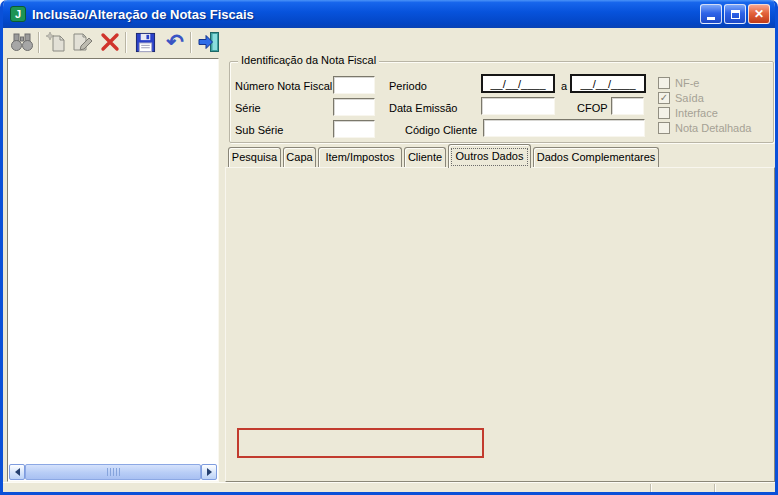 The height and width of the screenshot is (495, 778). Describe the element at coordinates (57, 43) in the screenshot. I see `new-record-button` at that location.